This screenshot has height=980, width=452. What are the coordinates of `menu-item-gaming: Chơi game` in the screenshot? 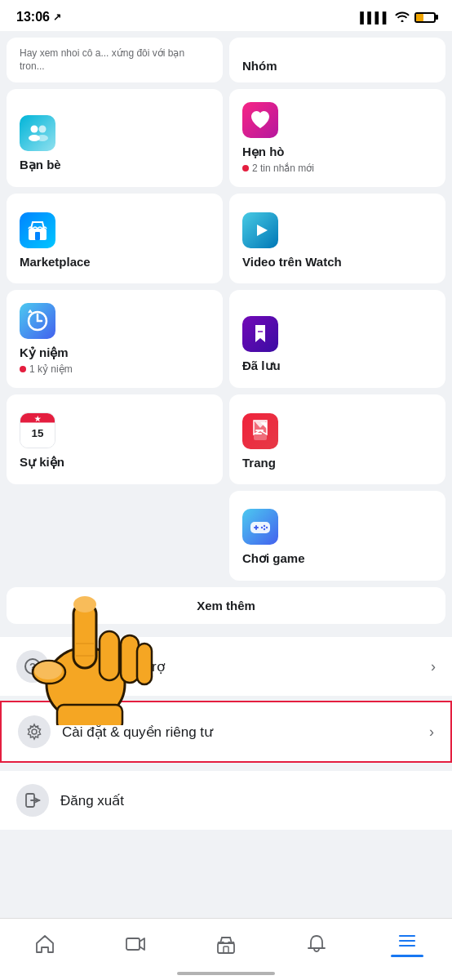 It's located at (338, 536).